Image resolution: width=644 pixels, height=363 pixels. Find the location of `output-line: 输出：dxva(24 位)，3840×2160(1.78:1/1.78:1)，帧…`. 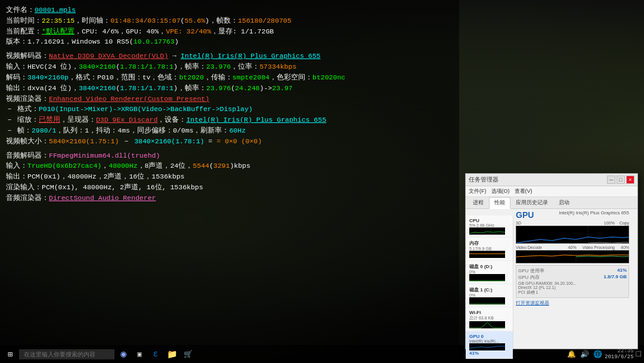

output-line: 输出：dxva(24 位)，3840×2160(1.78:1/1.78:1)，帧… is located at coordinates (230, 88).